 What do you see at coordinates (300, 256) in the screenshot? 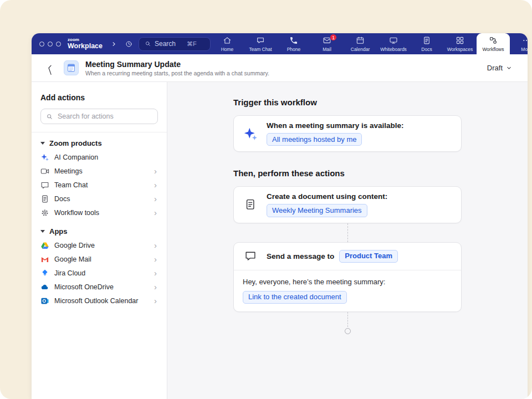
I see `send-message-text: Send a message to` at bounding box center [300, 256].